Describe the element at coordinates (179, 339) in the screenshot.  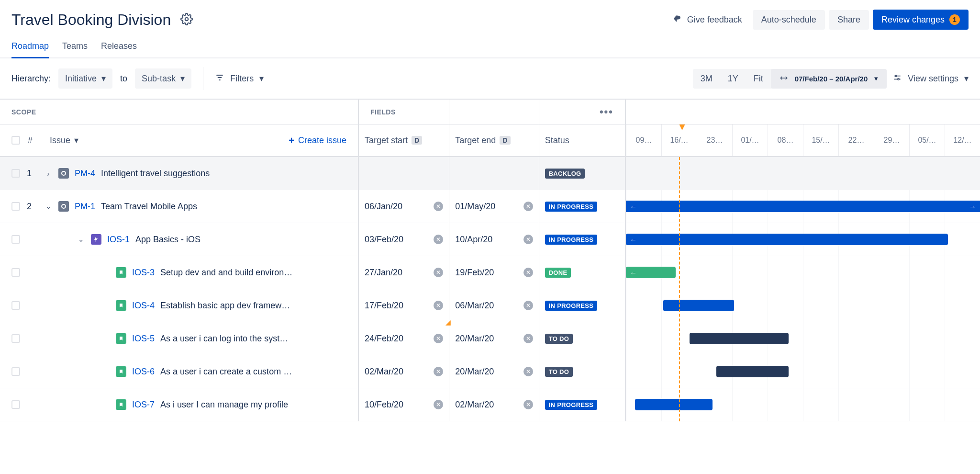
I see `table-row: IOS-5 As a user i can log into the syst…` at that location.